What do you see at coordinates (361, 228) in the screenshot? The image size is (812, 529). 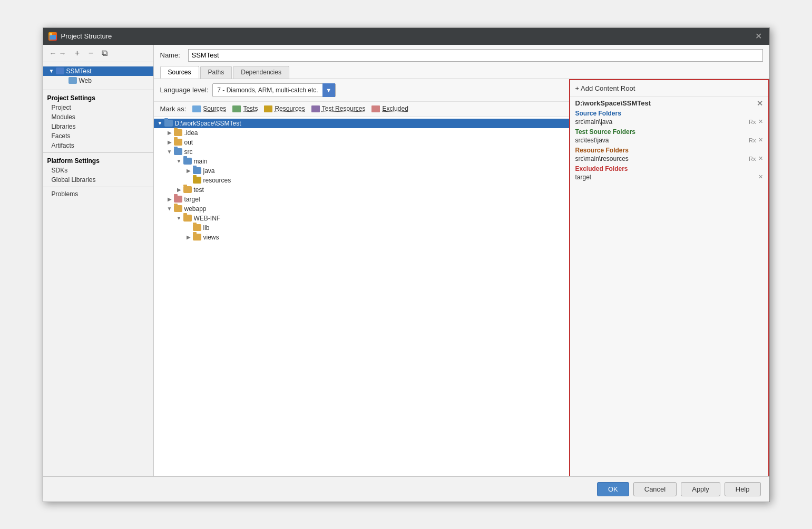 I see `file-tree-item-lib: lib` at bounding box center [361, 228].